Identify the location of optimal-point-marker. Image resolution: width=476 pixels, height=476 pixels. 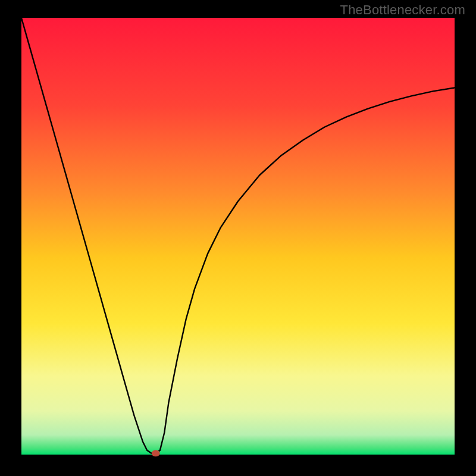
(156, 453).